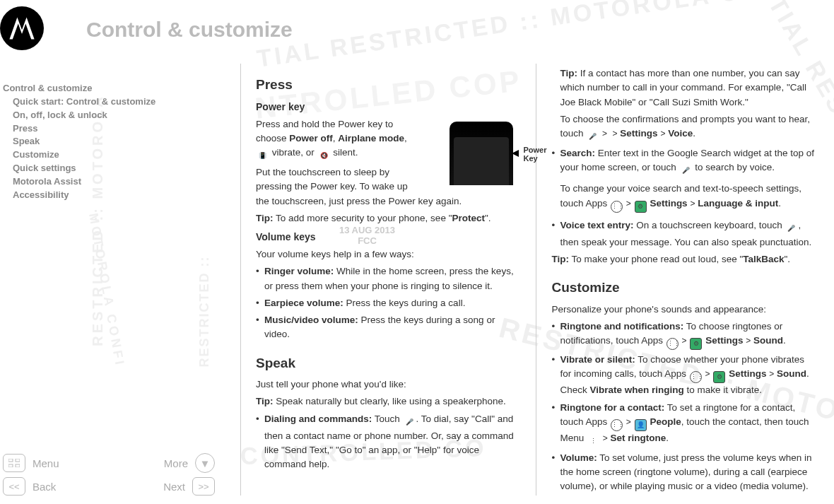 The image size is (834, 504). I want to click on body-text: Tip: Speak naturally but clearly, like u…, so click(388, 402).